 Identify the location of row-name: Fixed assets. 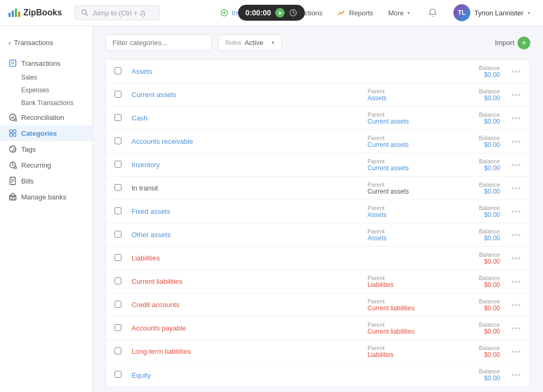
(246, 211).